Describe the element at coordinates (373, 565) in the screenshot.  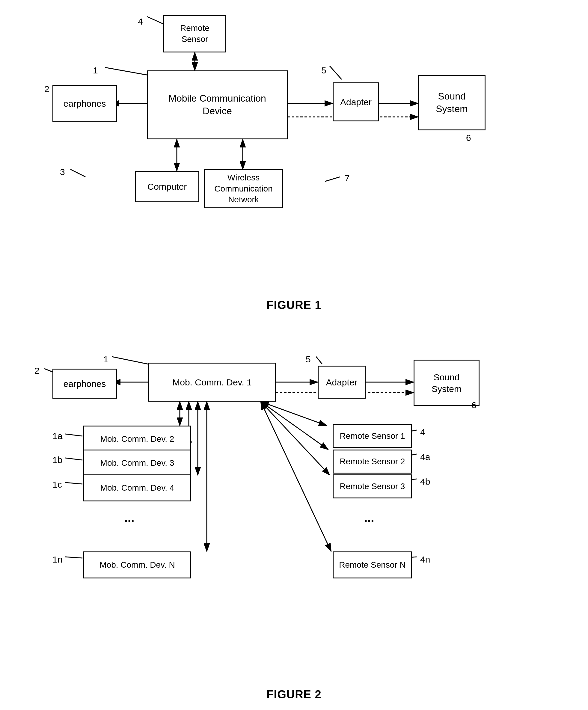
I see `figure2-remote-sensorN-box: Remote Sensor N` at that location.